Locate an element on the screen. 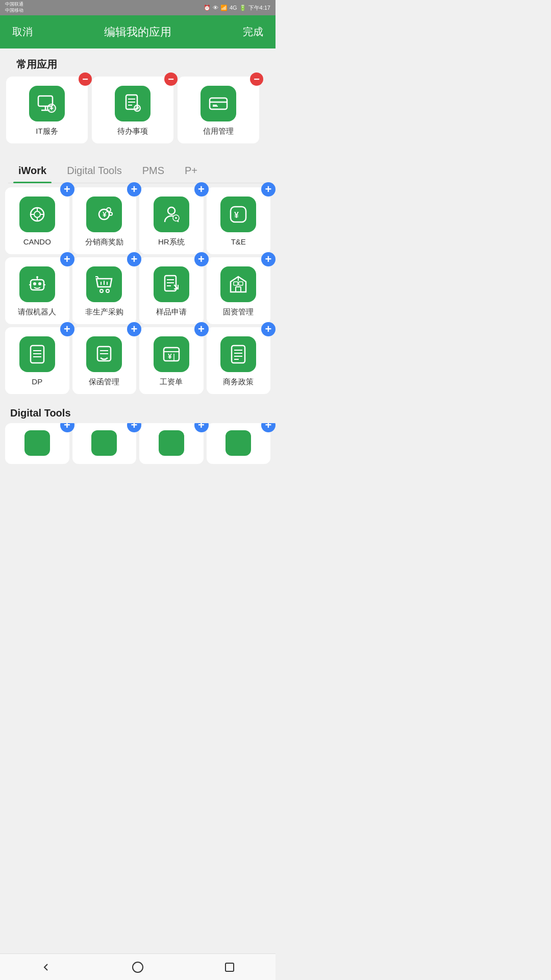 The image size is (551, 980). it-service-icon is located at coordinates (47, 104).